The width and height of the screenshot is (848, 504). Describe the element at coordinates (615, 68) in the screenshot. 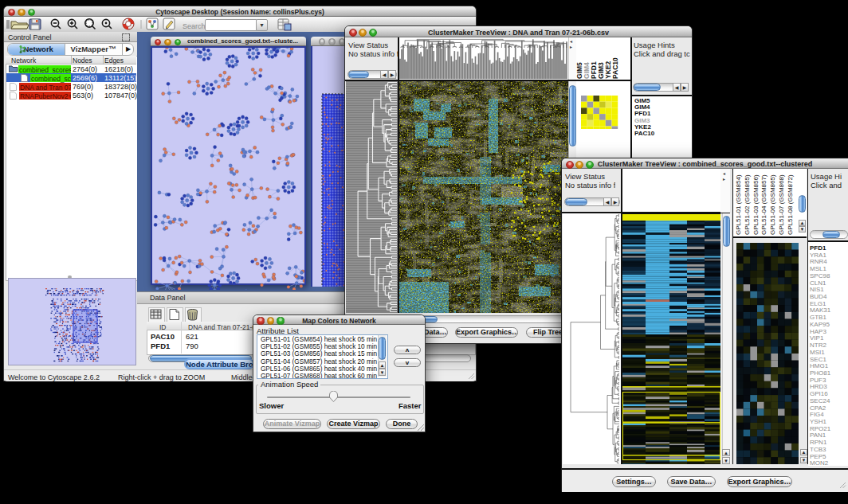

I see `svg-text: PAC10` at that location.